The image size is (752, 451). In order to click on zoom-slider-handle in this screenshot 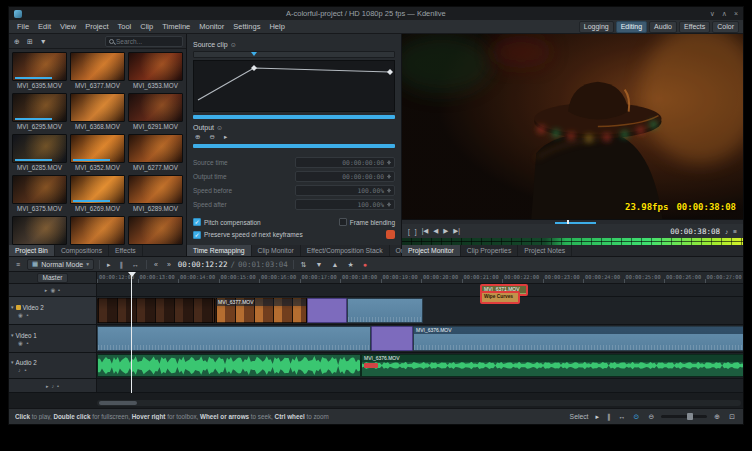, I will do `click(690, 416)`.